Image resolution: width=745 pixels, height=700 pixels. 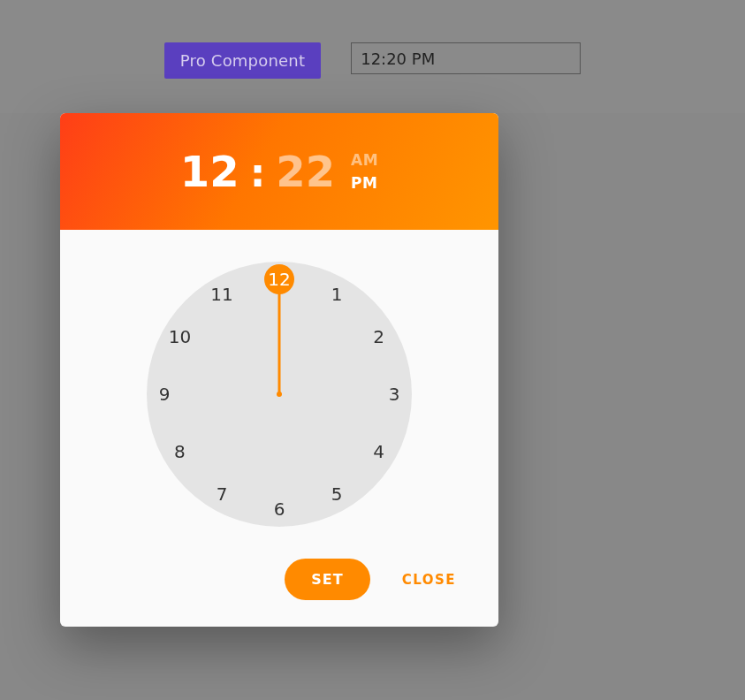 What do you see at coordinates (279, 279) in the screenshot?
I see `clock-hour-12: 12` at bounding box center [279, 279].